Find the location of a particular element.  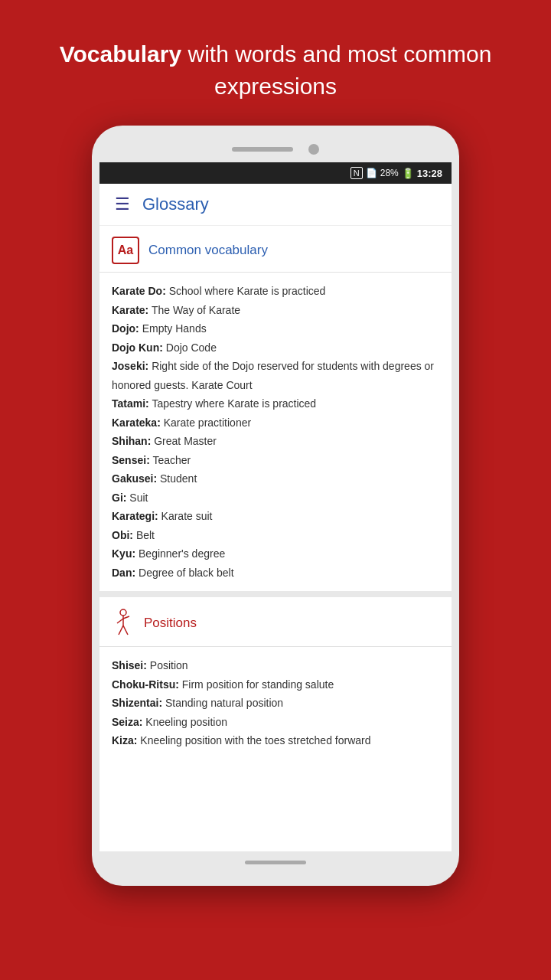

def-kyu: Beginner's degree is located at coordinates (181, 554).